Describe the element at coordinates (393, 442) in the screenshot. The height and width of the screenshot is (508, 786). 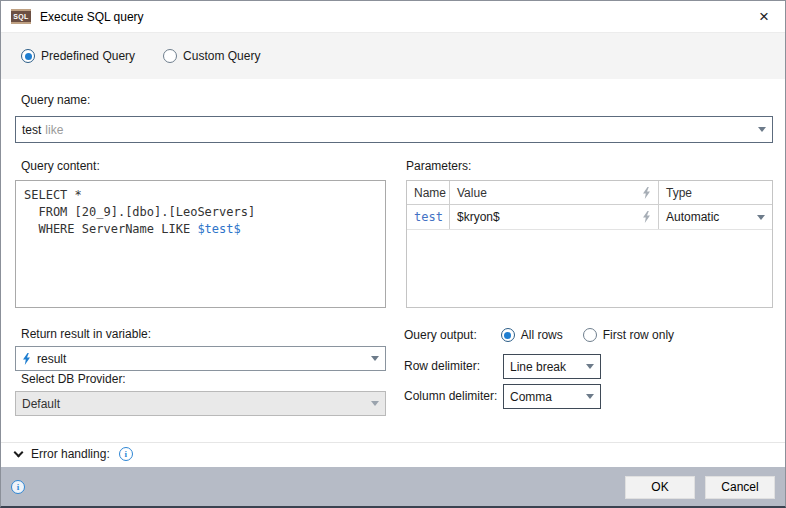
I see `divider` at that location.